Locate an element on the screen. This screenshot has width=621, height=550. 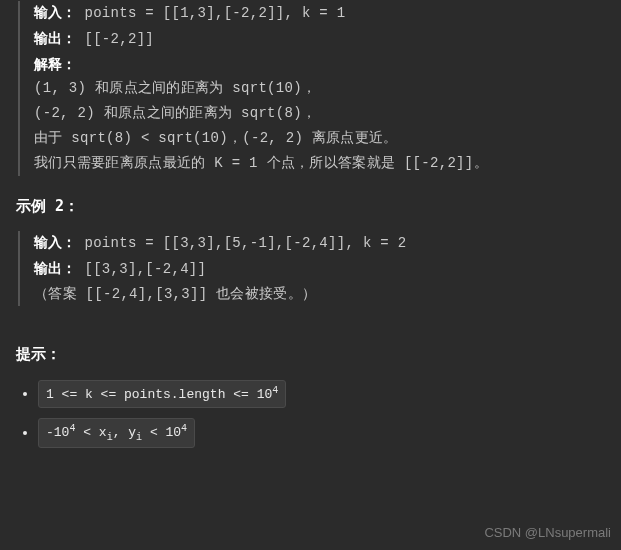
explain-line-1: (1, 3) 和原点之间的距离为 sqrt(10)， is located at coordinates (320, 89).